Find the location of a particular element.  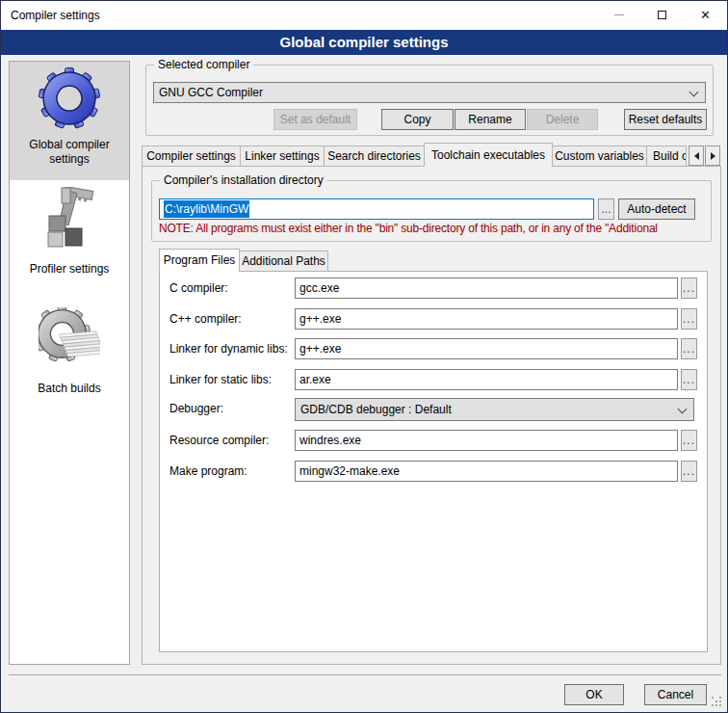

titlebar: Compiler settings ✕ is located at coordinates (364, 15).